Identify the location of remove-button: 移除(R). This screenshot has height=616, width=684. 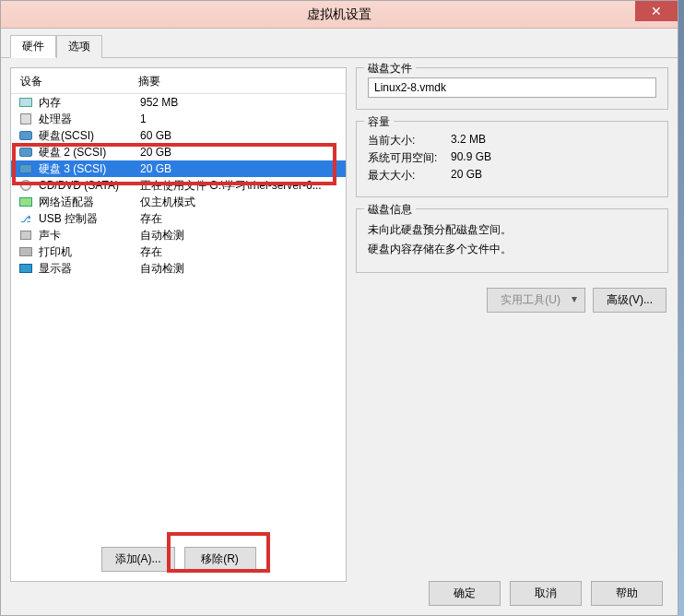
(220, 559).